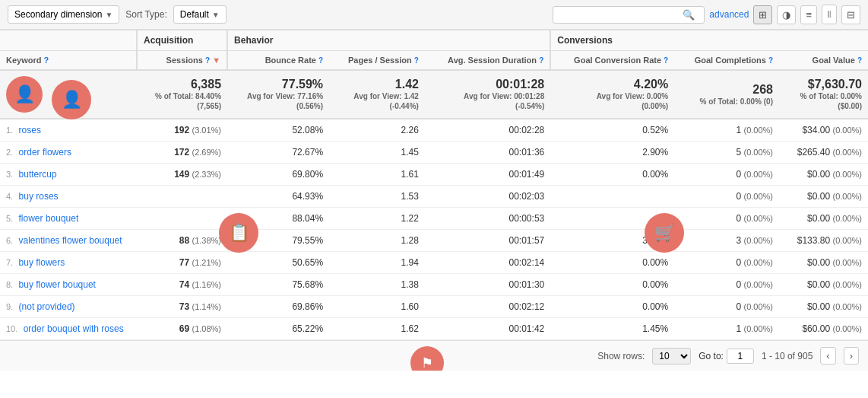  Describe the element at coordinates (740, 356) in the screenshot. I see `goto-input` at that location.